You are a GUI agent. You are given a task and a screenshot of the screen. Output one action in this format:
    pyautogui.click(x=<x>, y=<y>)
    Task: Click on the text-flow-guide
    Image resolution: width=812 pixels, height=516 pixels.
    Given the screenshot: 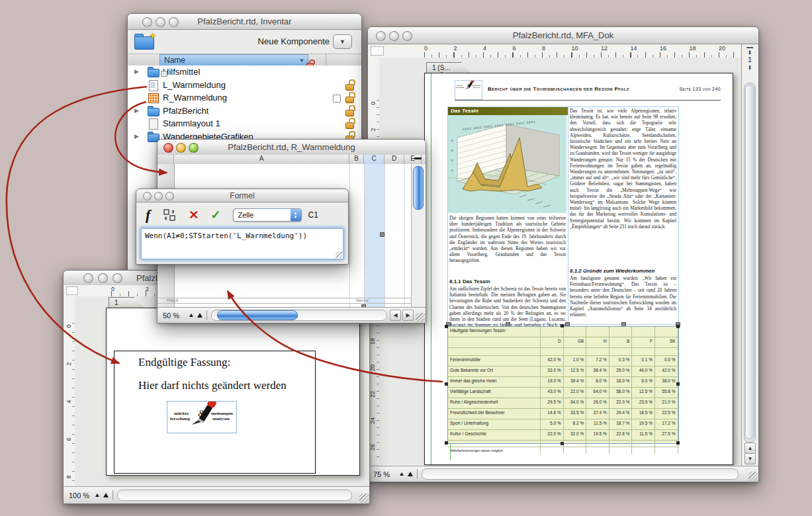 What is the action you would take?
    pyautogui.click(x=450, y=452)
    